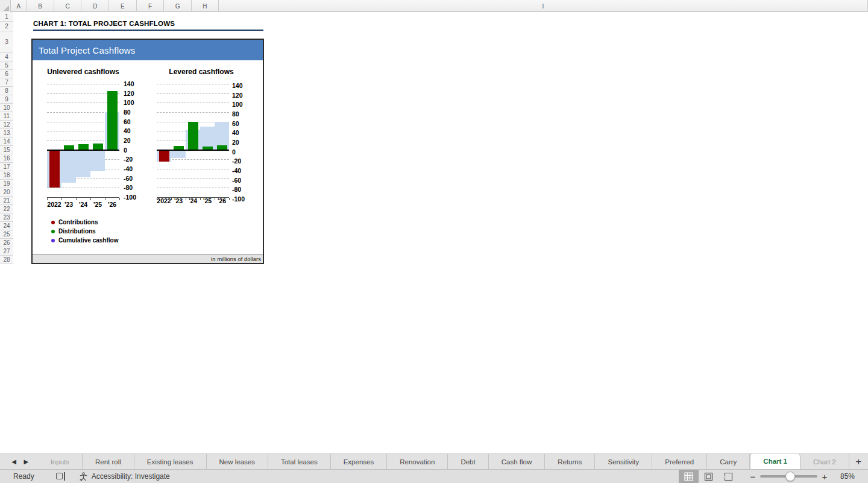 The height and width of the screenshot is (483, 868). Describe the element at coordinates (148, 258) in the screenshot. I see `chart-units-note: in millions of dollars` at that location.